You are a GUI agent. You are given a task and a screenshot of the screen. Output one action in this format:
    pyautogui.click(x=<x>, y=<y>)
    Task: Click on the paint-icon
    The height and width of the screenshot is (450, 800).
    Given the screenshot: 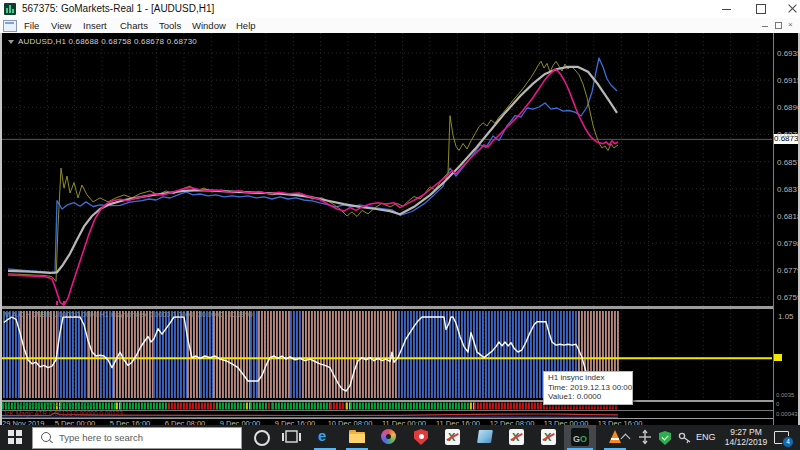 What is the action you would take?
    pyautogui.click(x=388, y=436)
    